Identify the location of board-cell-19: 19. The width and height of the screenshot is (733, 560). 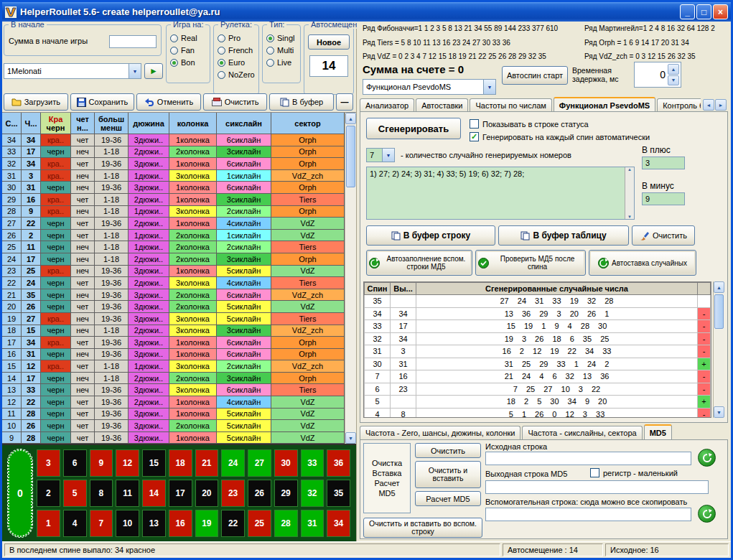
(207, 523).